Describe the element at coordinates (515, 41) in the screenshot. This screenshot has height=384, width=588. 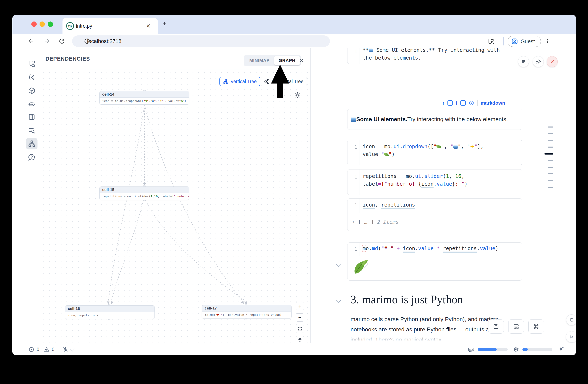
I see `profile-avatar-icon` at that location.